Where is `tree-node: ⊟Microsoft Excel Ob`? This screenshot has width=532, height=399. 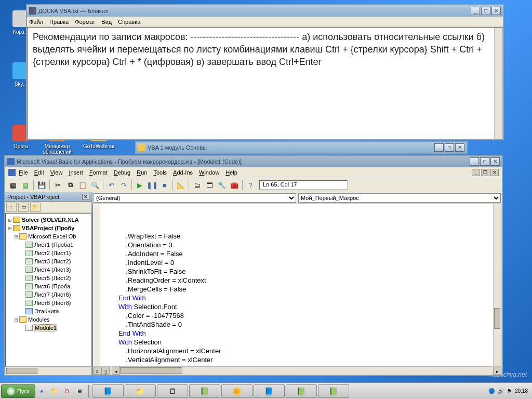
tree-node: ⊟Microsoft Excel Ob is located at coordinates (48, 236).